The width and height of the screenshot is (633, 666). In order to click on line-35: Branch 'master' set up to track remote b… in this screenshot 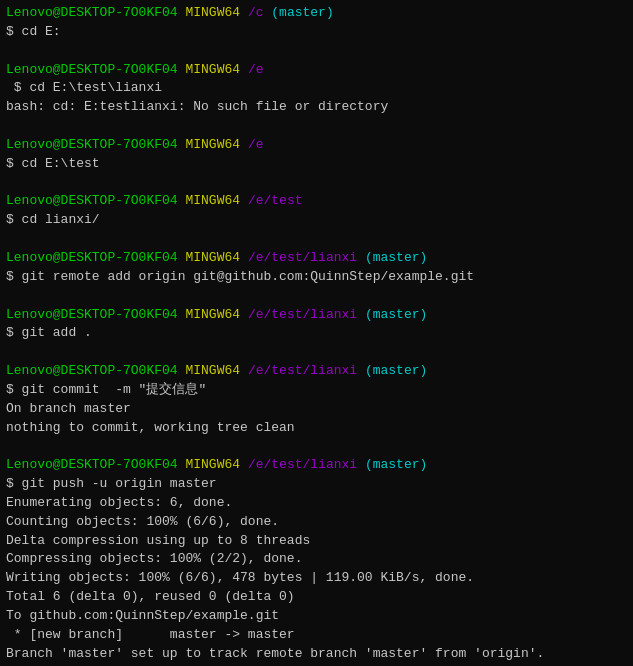, I will do `click(316, 654)`.